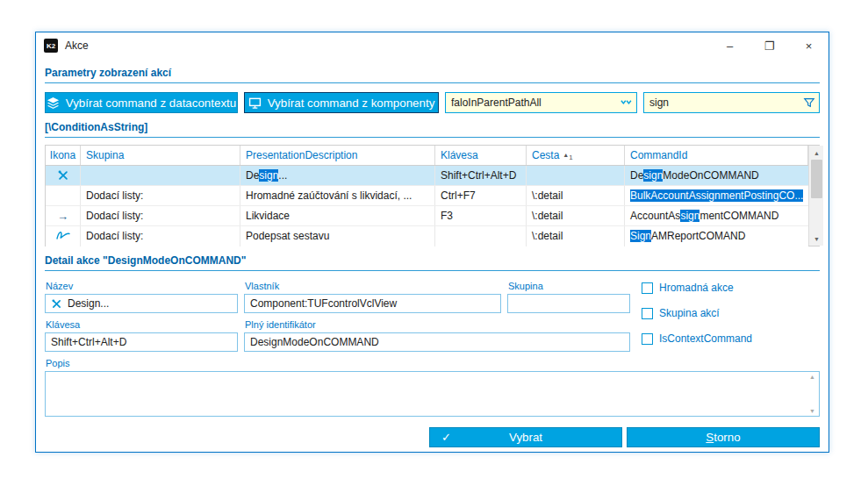  Describe the element at coordinates (730, 46) in the screenshot. I see `minimize-button: –` at that location.